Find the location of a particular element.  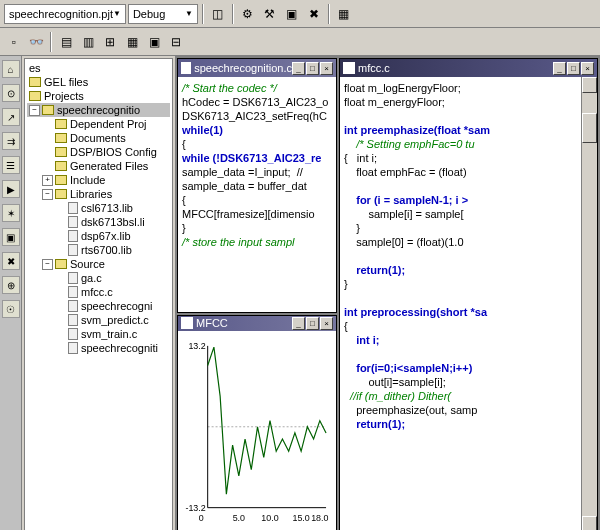

toolbar-button: ▫ is located at coordinates (14, 42).